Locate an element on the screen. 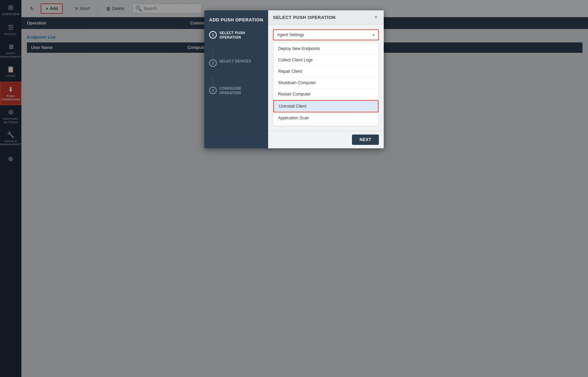 The height and width of the screenshot is (377, 588). chevron-down-icon: ▾ is located at coordinates (374, 35).